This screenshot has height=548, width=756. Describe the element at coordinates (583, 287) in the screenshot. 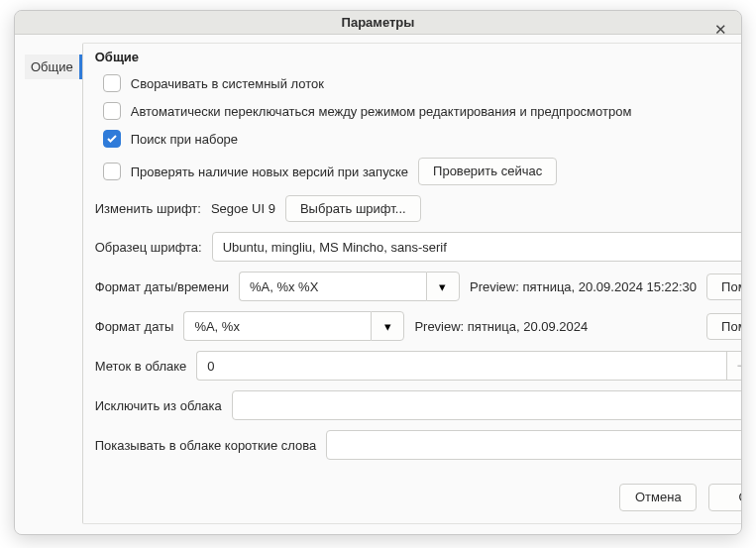

I see `datetime-preview: Preview: пятница, 20.09.2024 15:22:30` at that location.